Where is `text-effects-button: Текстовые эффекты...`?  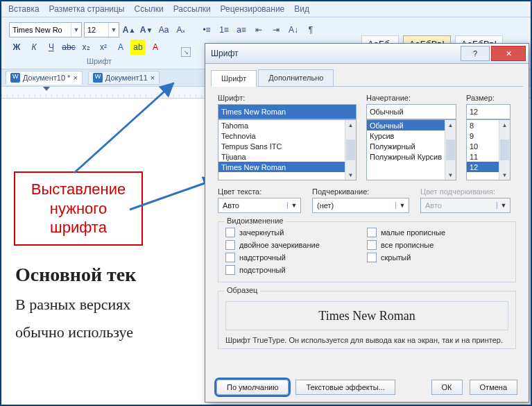
text-effects-button: Текстовые эффекты... is located at coordinates (345, 387).